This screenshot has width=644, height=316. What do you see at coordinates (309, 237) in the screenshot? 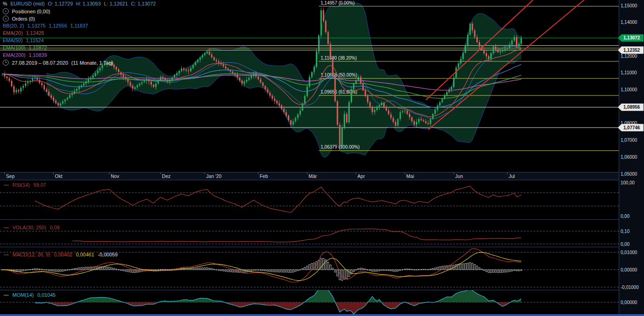
I see `vola-panel` at bounding box center [309, 237].